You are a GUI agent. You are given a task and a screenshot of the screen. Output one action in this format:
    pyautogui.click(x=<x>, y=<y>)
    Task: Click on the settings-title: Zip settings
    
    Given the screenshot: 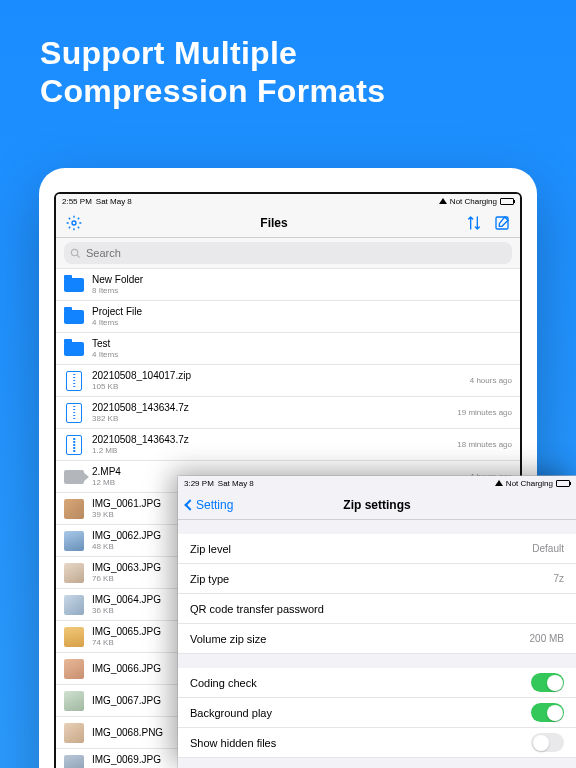 What is the action you would take?
    pyautogui.click(x=376, y=505)
    